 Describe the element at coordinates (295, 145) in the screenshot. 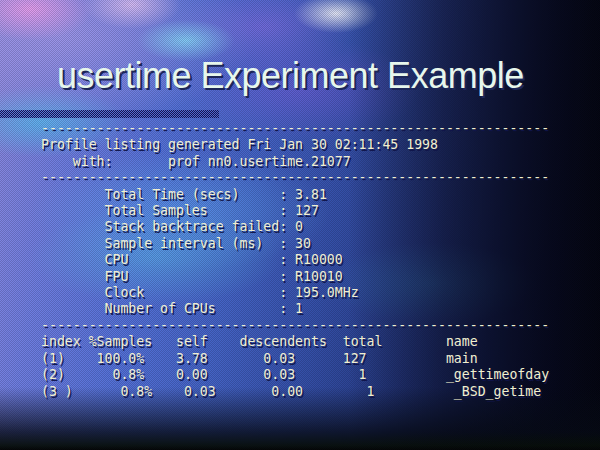

I see `generated-timestamp-line: Profile listing generated Fri Jan 30 02:…` at that location.